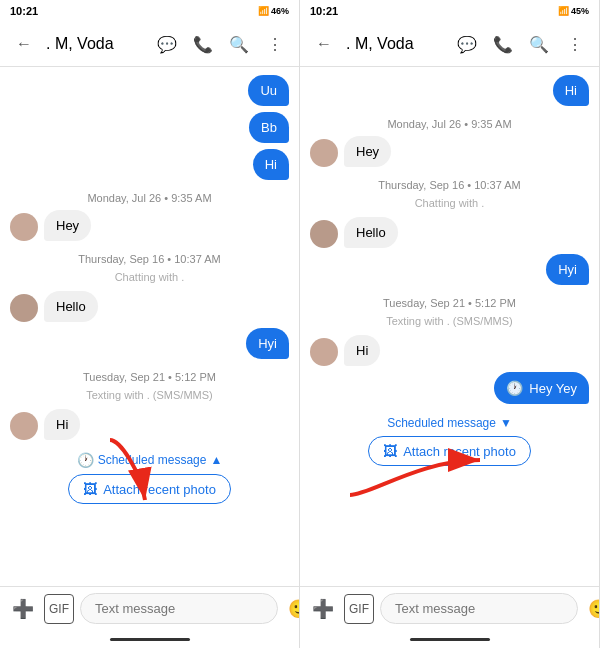  What do you see at coordinates (323, 609) in the screenshot?
I see `add-icon-right: ➕` at bounding box center [323, 609].